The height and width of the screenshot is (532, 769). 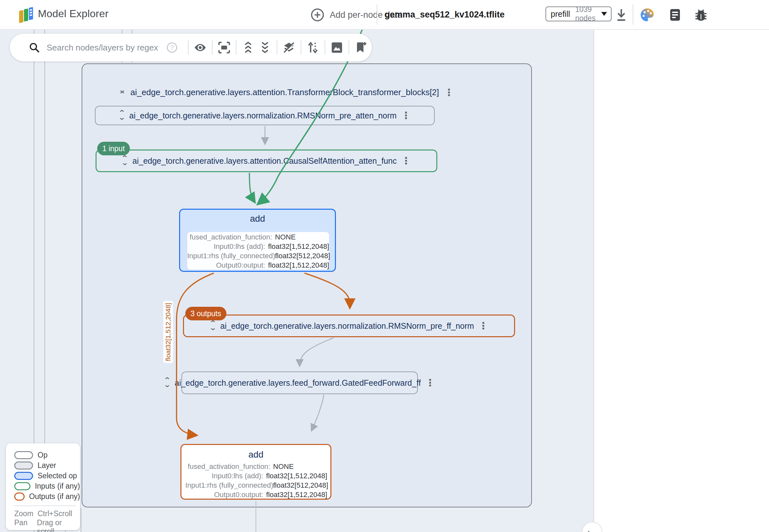 I want to click on bug-icon, so click(x=701, y=15).